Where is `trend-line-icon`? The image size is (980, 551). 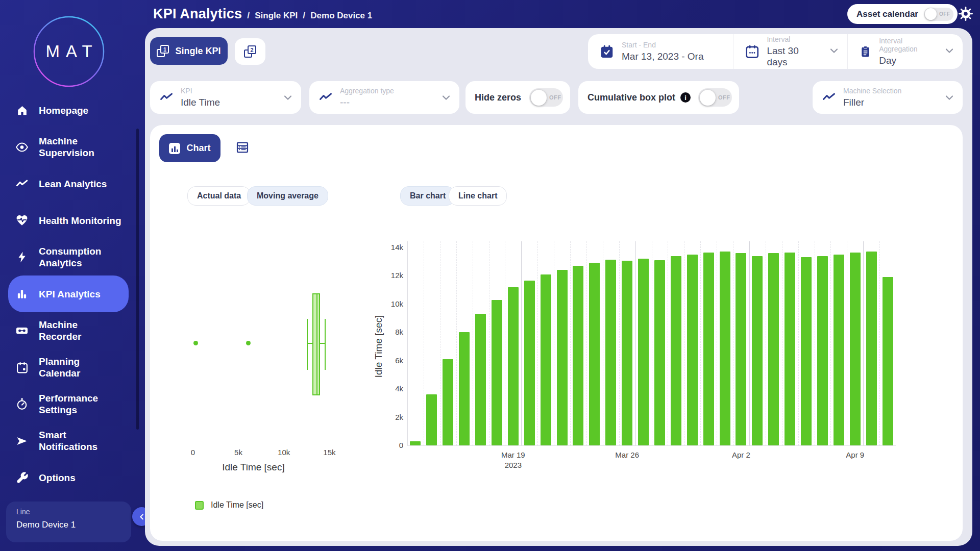
trend-line-icon is located at coordinates (829, 97).